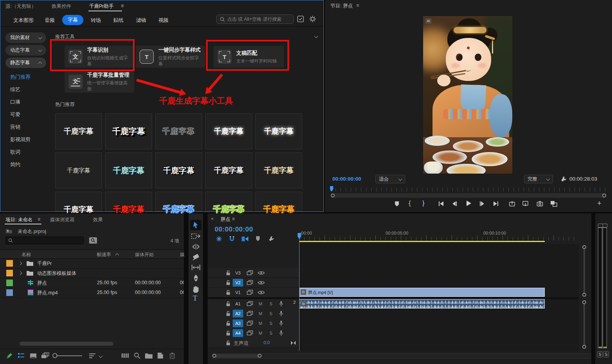  What do you see at coordinates (21, 356) in the screenshot?
I see `list-view-button` at bounding box center [21, 356].